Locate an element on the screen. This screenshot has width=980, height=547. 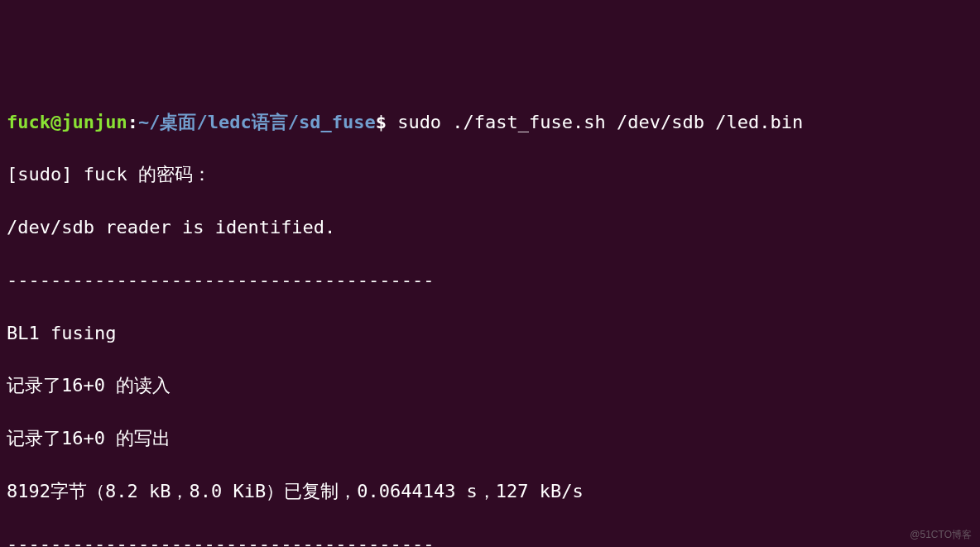
prompt-user: fuck@junjun is located at coordinates (67, 122).